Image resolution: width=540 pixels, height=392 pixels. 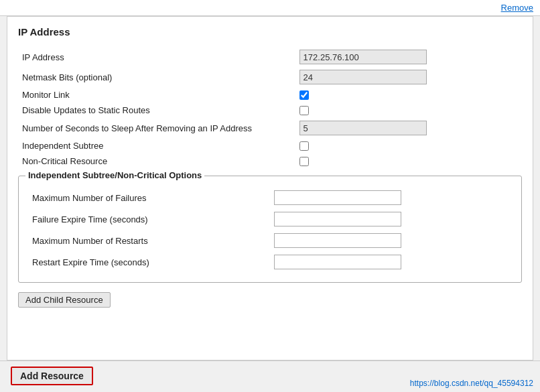 I want to click on monitor-link-checkbox, so click(x=304, y=95).